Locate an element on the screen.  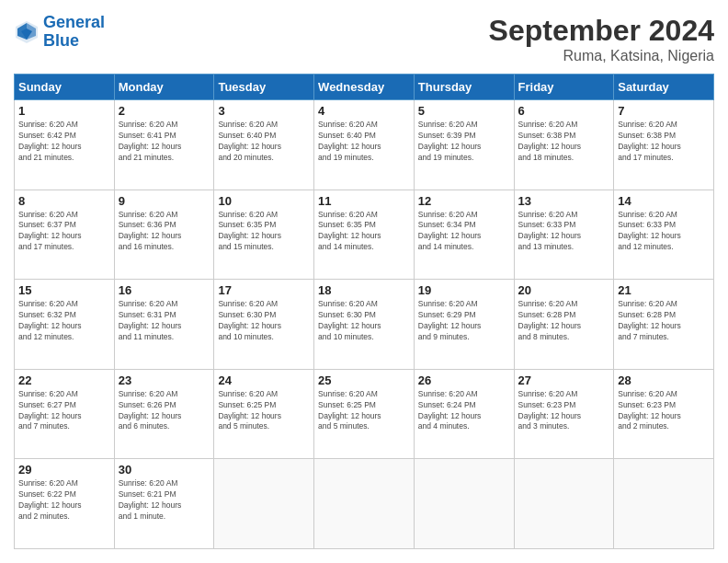
day-info: Sunrise: 6:20 AM Sunset: 6:40 PM Dayligh… is located at coordinates (264, 142).